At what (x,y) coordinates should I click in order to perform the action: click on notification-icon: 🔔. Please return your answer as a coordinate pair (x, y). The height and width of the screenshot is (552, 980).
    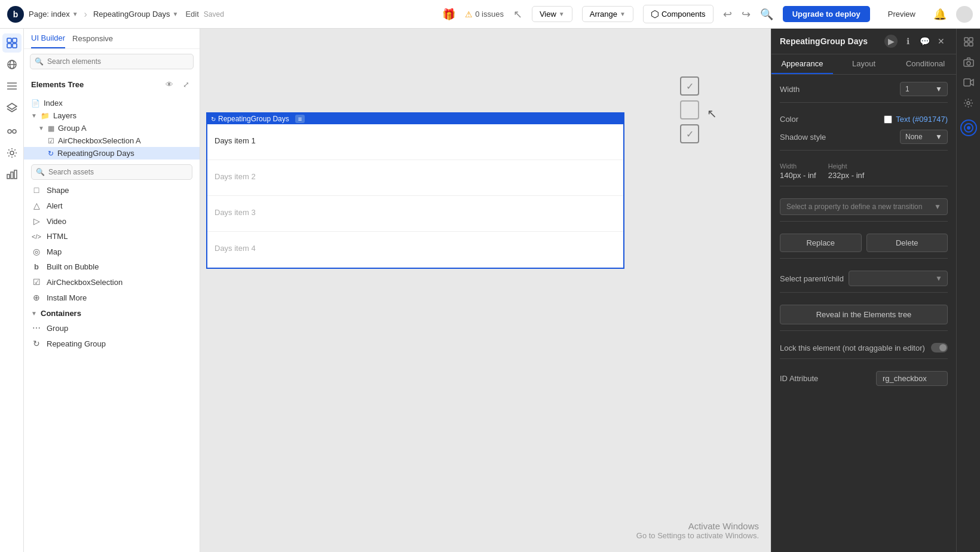
    Looking at the image, I should click on (940, 14).